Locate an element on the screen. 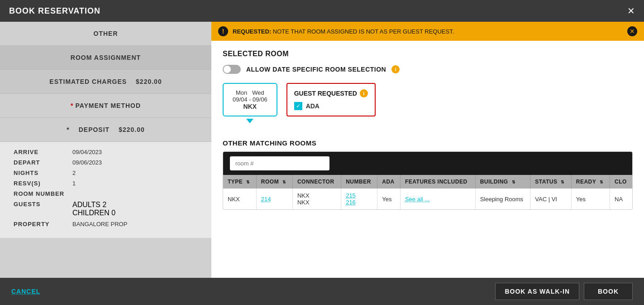 This screenshot has width=644, height=305. nights-value: 2 is located at coordinates (74, 173).